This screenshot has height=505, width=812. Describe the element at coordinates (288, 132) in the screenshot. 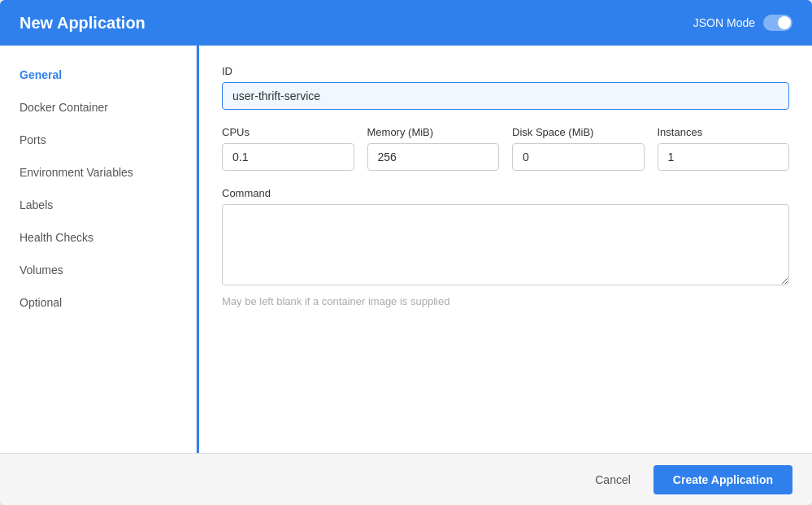

I see `cpus-label: CPUs` at that location.